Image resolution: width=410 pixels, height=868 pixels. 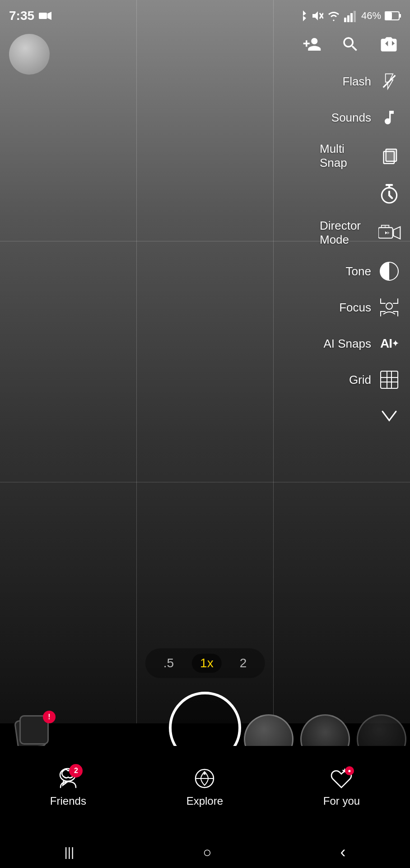 What do you see at coordinates (22, 16) in the screenshot?
I see `status-time: 7:35` at bounding box center [22, 16].